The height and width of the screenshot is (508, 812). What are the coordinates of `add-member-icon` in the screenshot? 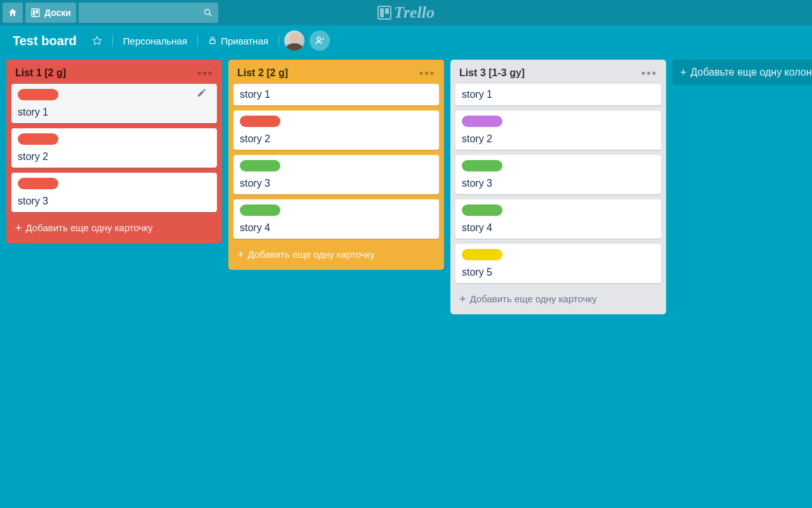 It's located at (320, 41).